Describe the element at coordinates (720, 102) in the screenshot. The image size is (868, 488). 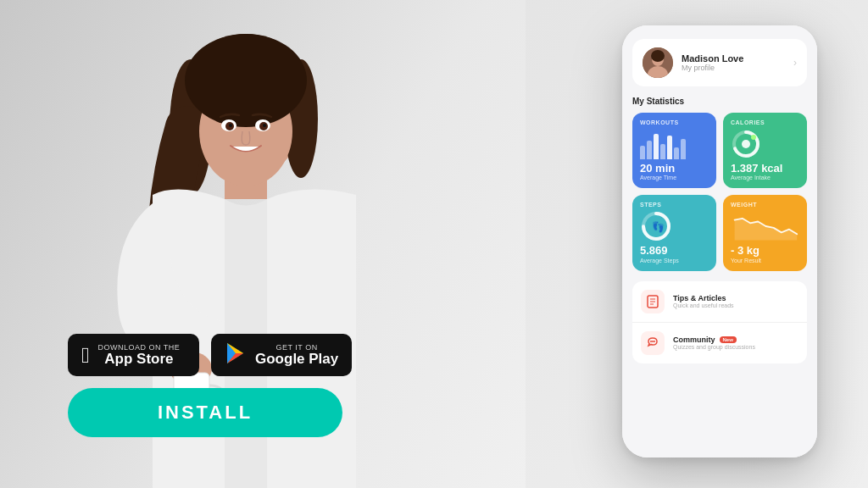
I see `statistics-title: My Statistics` at that location.